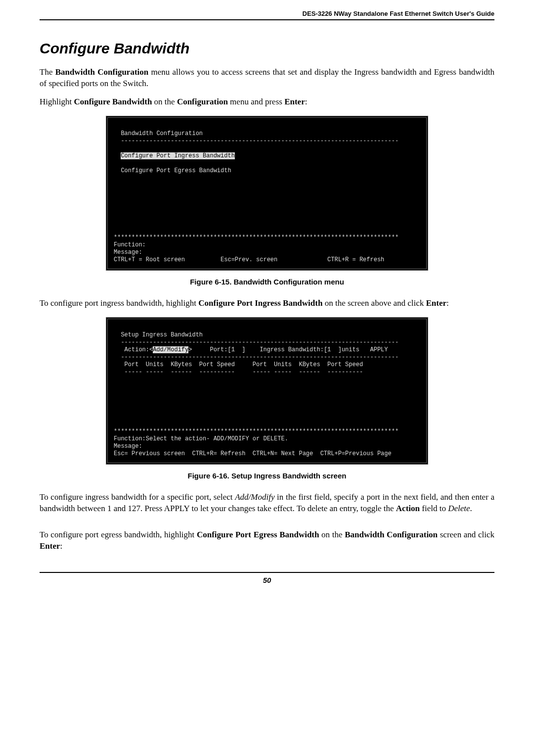  What do you see at coordinates (201, 439) in the screenshot?
I see `t2-function: Function:Select the action- ADD/MODIFY o…` at bounding box center [201, 439].